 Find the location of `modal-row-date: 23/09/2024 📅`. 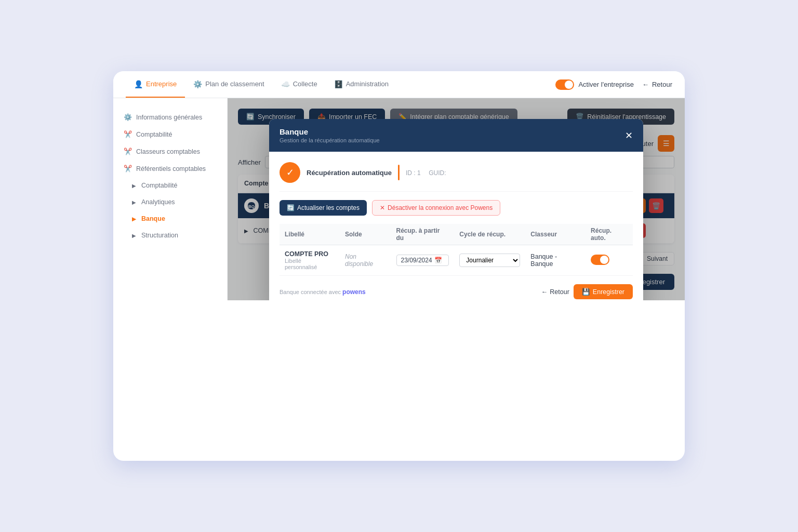

modal-row-date: 23/09/2024 📅 is located at coordinates (423, 261).